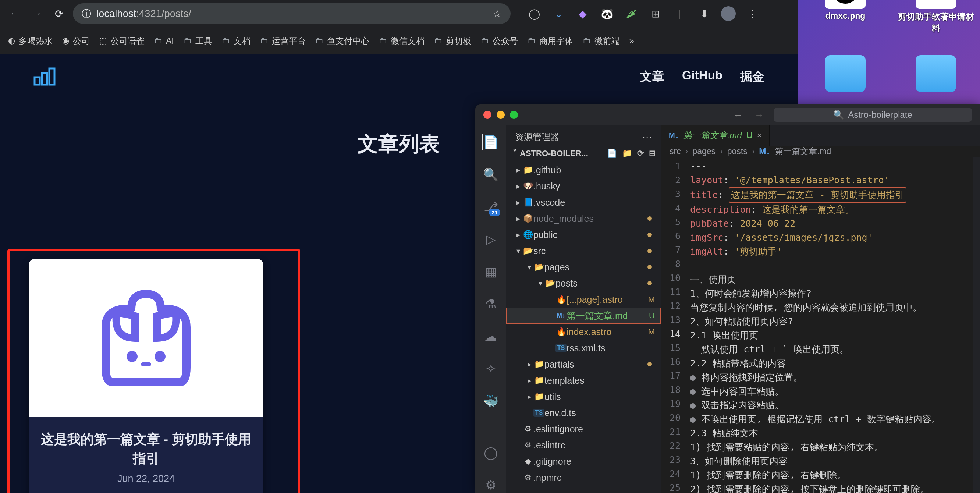  Describe the element at coordinates (291, 14) in the screenshot. I see `address-bar: ⓘ localhost:4321/posts/ ☆` at that location.